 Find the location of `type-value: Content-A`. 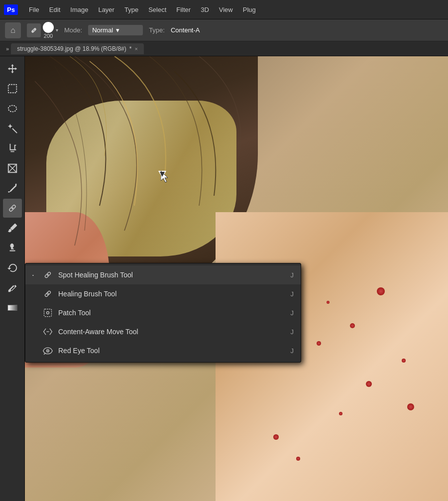

type-value: Content-A is located at coordinates (185, 30).